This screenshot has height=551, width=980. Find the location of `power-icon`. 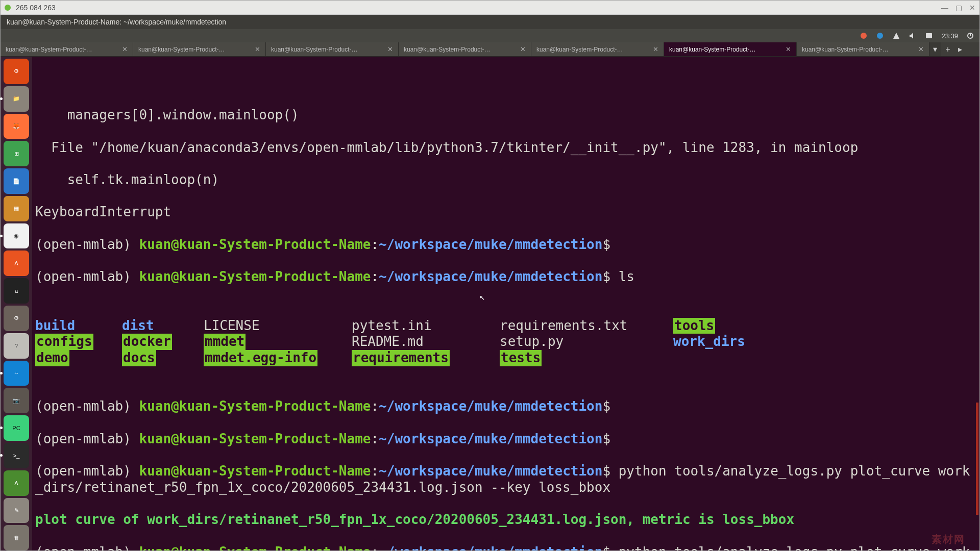

power-icon is located at coordinates (970, 36).